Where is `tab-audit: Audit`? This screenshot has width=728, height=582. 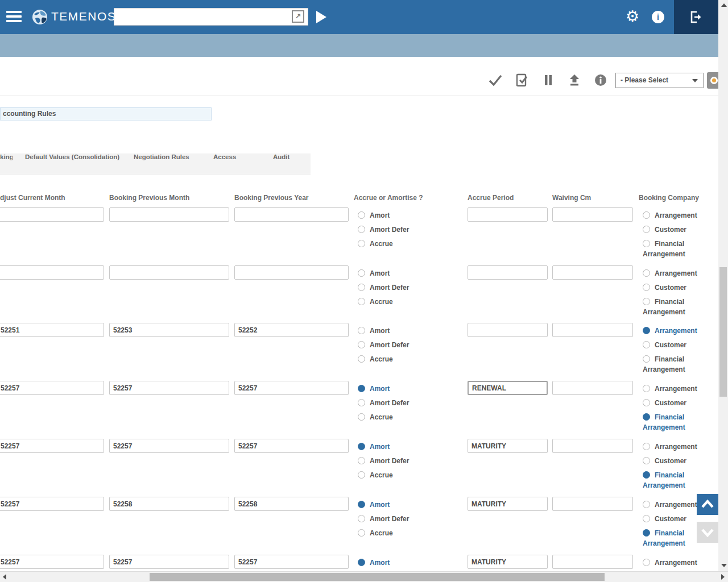
tab-audit: Audit is located at coordinates (281, 164).